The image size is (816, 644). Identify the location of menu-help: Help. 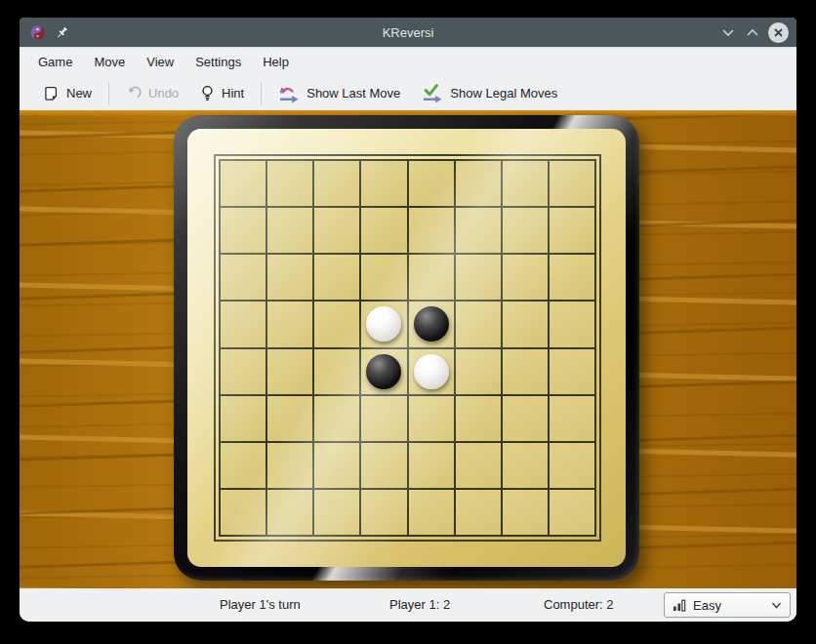
(275, 62).